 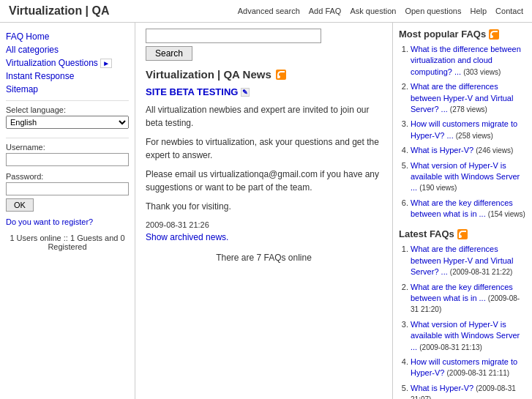 What do you see at coordinates (269, 11) in the screenshot?
I see `nav-advanced-search: Advanced search` at bounding box center [269, 11].